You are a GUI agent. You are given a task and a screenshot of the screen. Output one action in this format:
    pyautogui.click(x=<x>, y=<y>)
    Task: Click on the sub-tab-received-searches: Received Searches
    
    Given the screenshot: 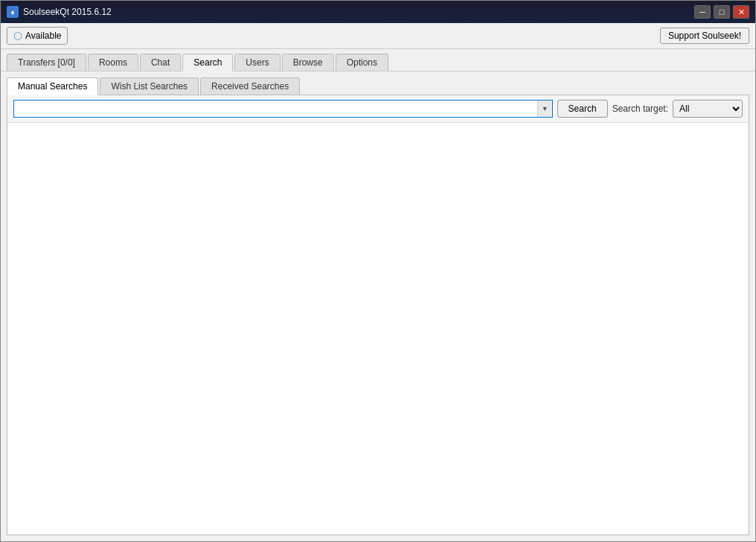 What is the action you would take?
    pyautogui.click(x=250, y=86)
    